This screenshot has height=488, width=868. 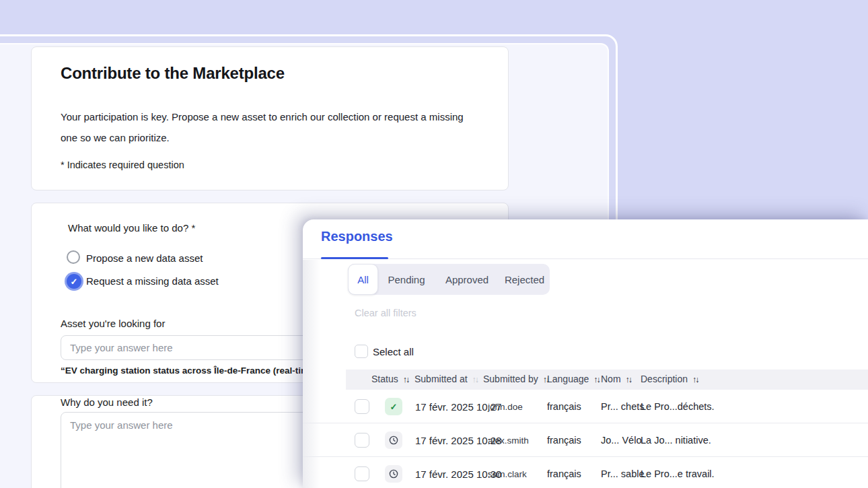 What do you see at coordinates (611, 379) in the screenshot?
I see `column-label-nom: Nom` at bounding box center [611, 379].